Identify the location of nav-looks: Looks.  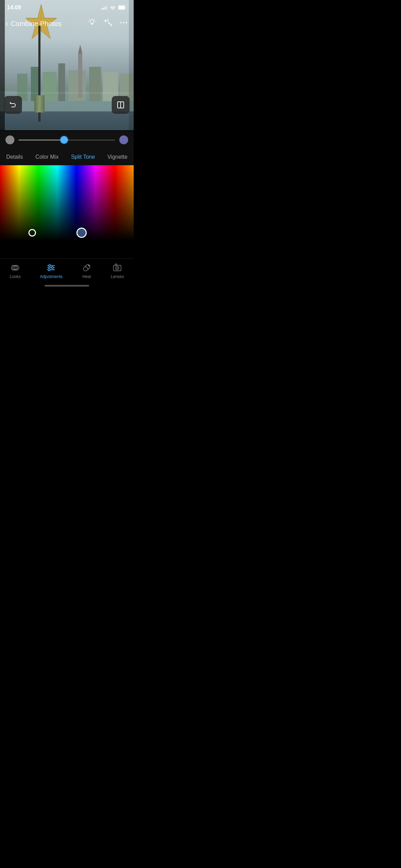
(15, 271).